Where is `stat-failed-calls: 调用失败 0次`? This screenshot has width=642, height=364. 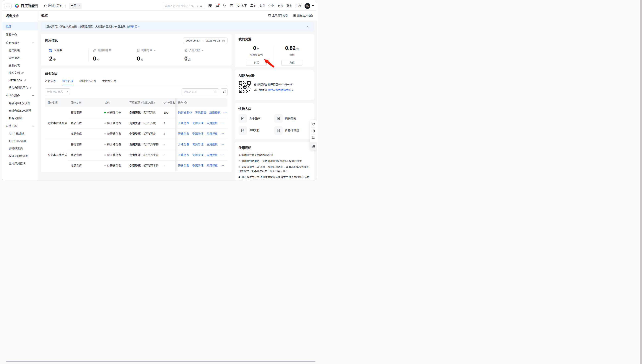 stat-failed-calls: 调用失败 0次 is located at coordinates (204, 55).